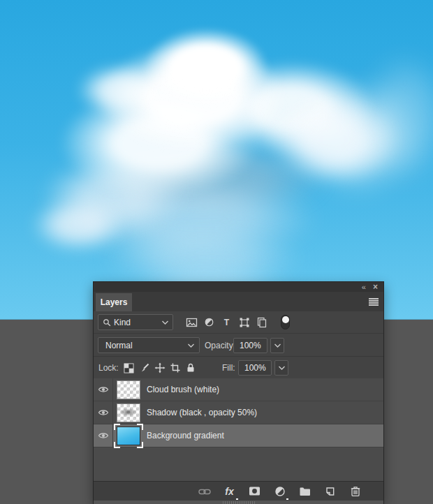  I want to click on style-indicator-dot, so click(237, 499).